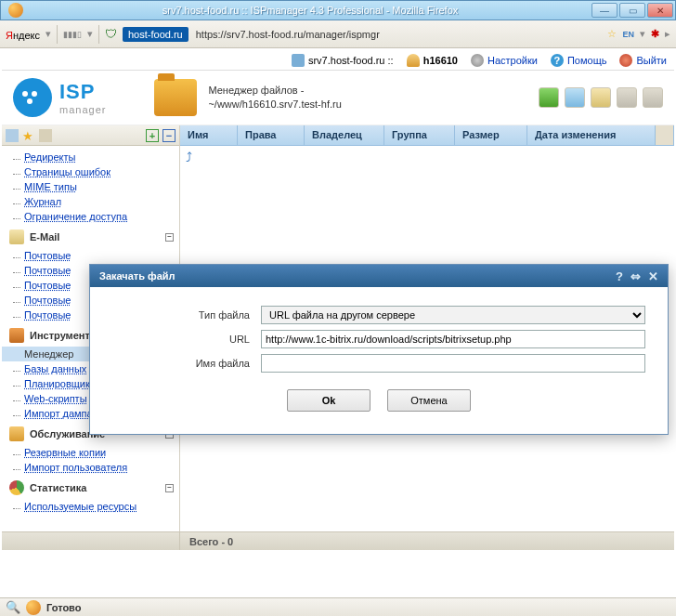 The width and height of the screenshot is (676, 616). Describe the element at coordinates (453, 339) in the screenshot. I see `url-input` at that location.